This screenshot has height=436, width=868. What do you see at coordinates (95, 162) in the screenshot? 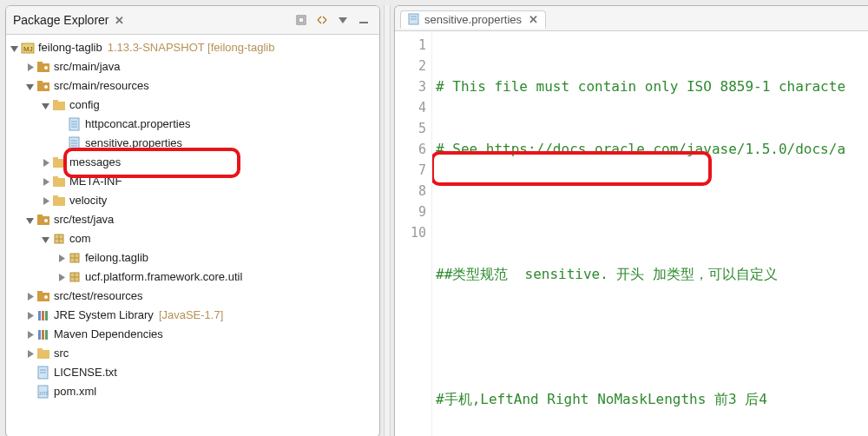
I see `tree-item-label: messages` at bounding box center [95, 162].